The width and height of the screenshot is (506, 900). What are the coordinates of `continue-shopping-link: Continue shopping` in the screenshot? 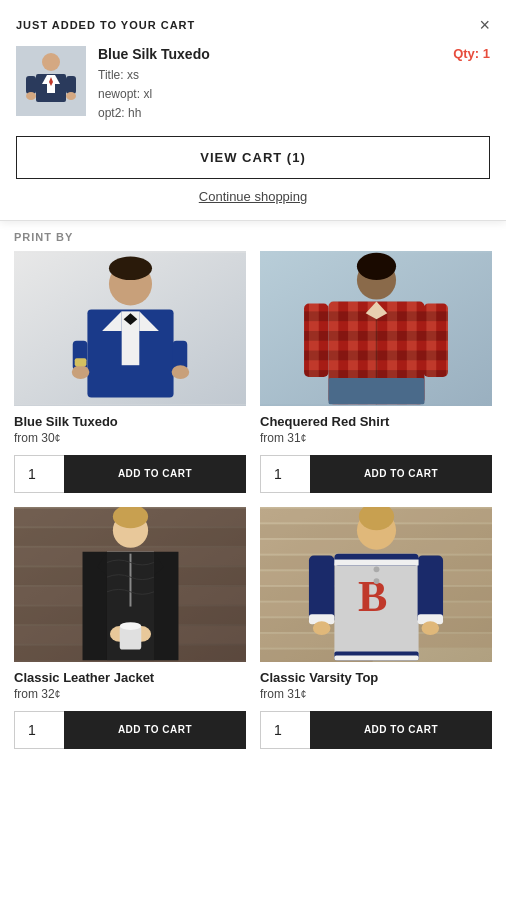 It's located at (253, 198).